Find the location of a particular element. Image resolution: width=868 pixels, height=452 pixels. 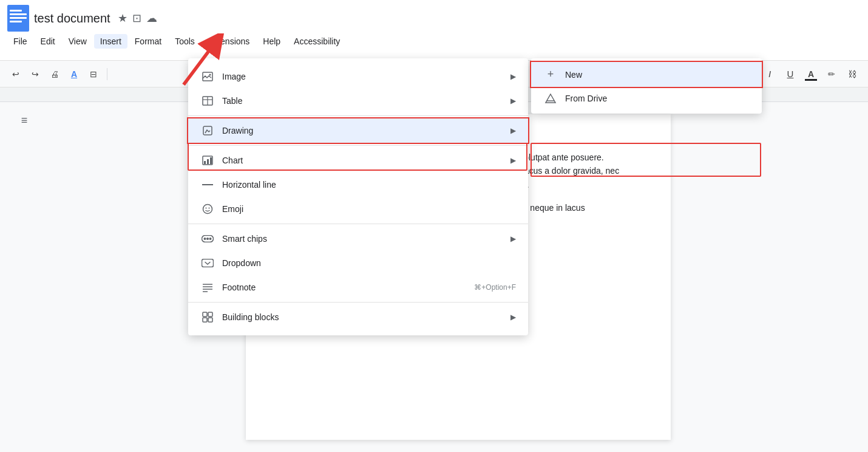

horizontal-line-icon is located at coordinates (208, 185).